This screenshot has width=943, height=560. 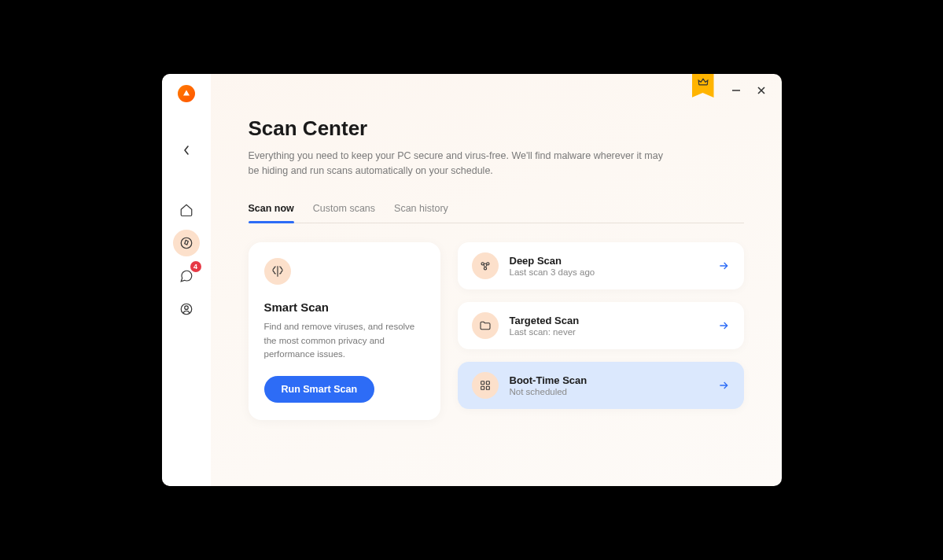 I want to click on user-icon, so click(x=186, y=309).